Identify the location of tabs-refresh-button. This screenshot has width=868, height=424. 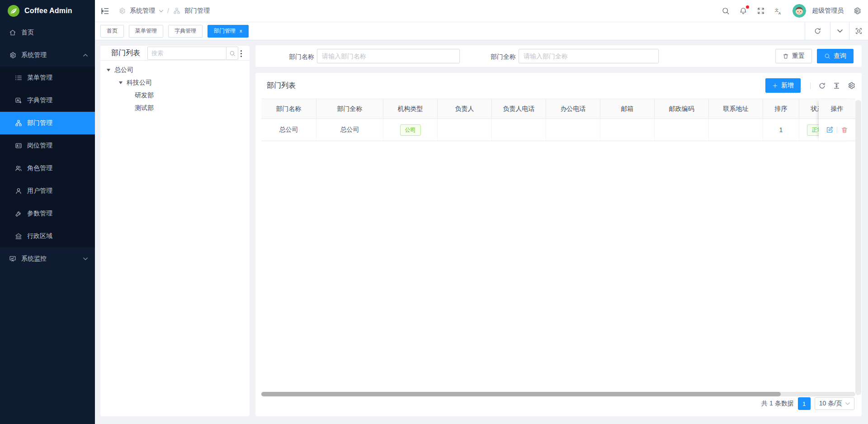
(817, 31).